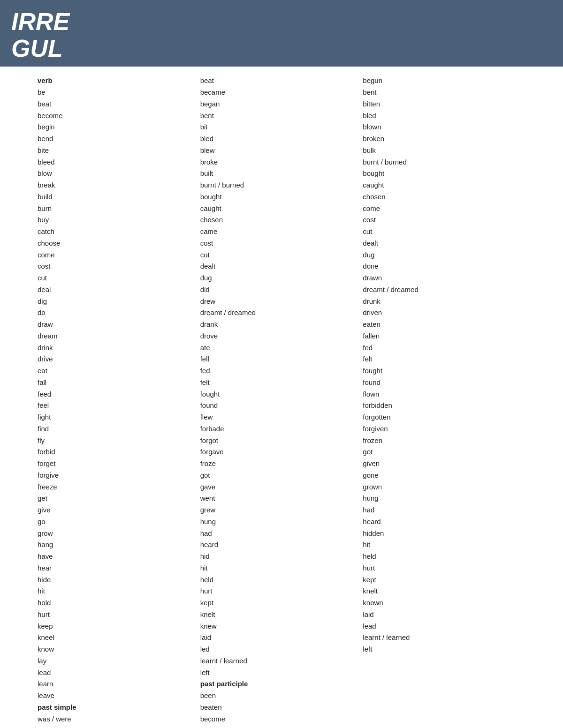 Image resolution: width=563 pixels, height=728 pixels. I want to click on list-item: ate, so click(280, 348).